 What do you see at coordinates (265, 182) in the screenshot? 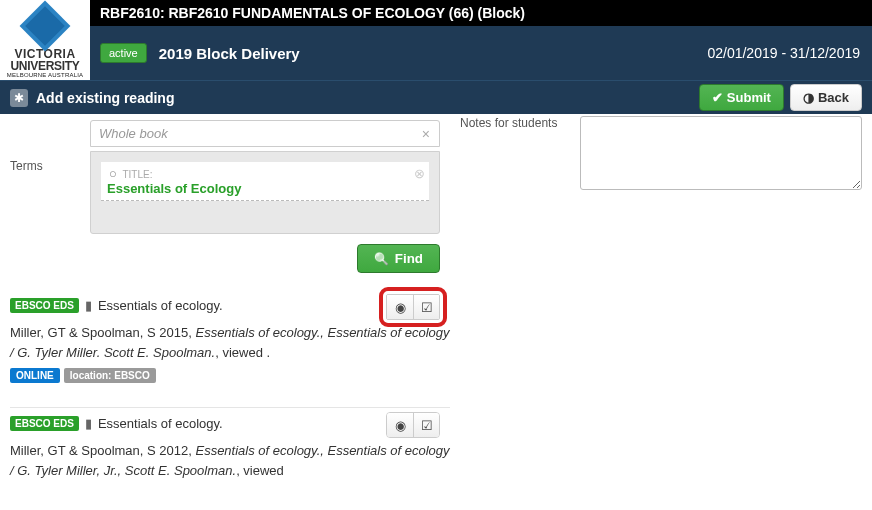
I see `term-chip: ⊗ ○ TITLE: Essentials of Ecology` at bounding box center [265, 182].